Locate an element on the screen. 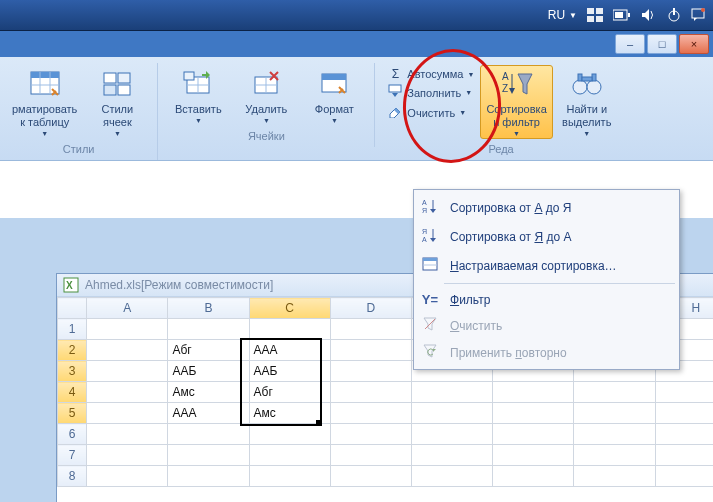  insert-button: Вставить ▼ is located at coordinates (198, 96).